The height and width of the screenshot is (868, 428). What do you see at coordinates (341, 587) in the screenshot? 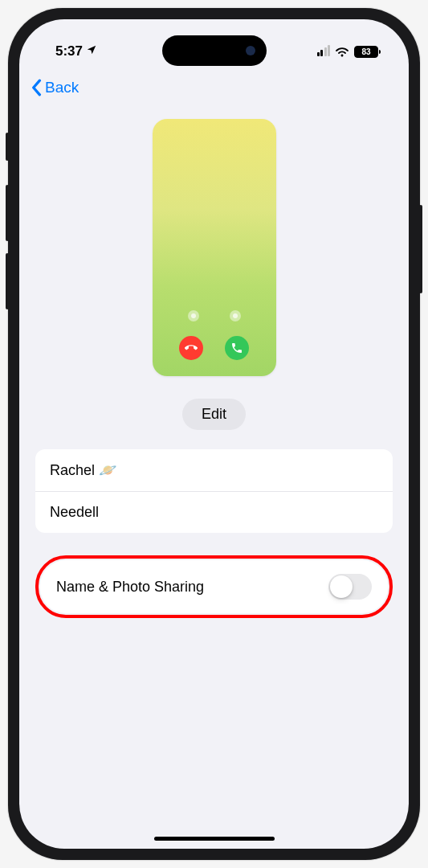
I see `toggle-knob` at bounding box center [341, 587].